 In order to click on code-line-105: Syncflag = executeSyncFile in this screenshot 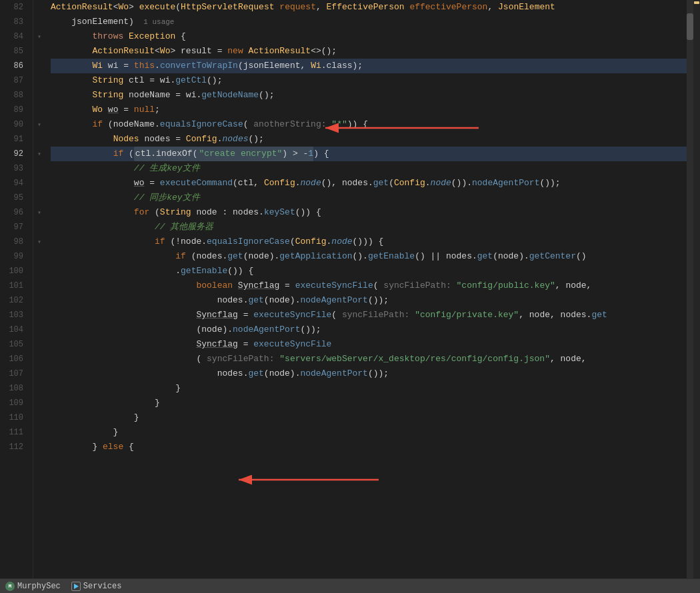, I will do `click(369, 344)`.